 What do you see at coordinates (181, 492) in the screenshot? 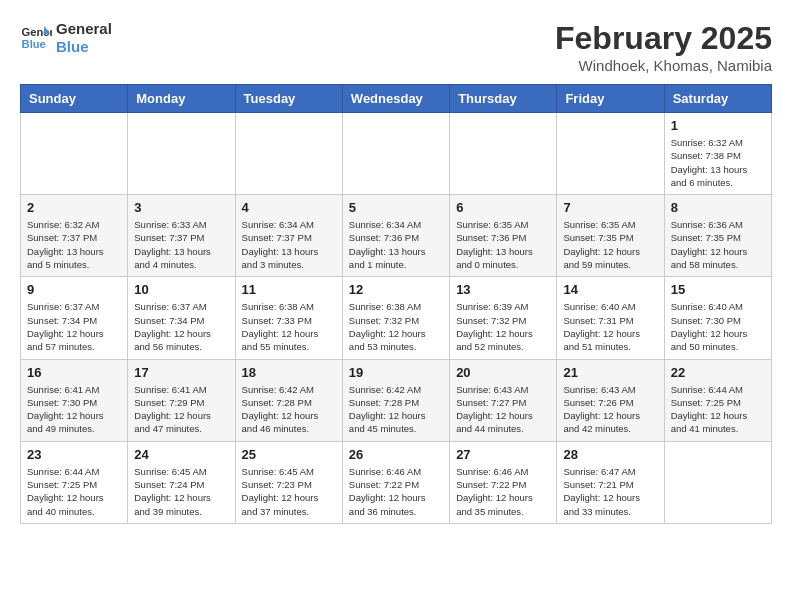
I see `day-info: Sunrise: 6:45 AM Sunset: 7:24 PM Dayligh…` at bounding box center [181, 492].